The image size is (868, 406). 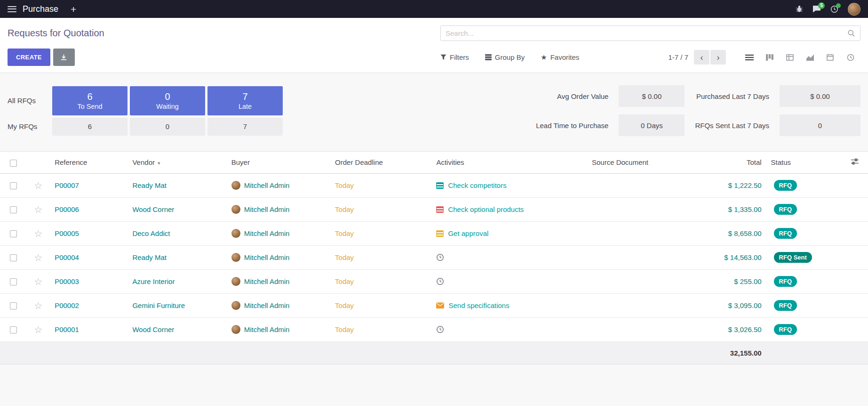 What do you see at coordinates (279, 162) in the screenshot?
I see `header-buyer: Buyer` at bounding box center [279, 162].